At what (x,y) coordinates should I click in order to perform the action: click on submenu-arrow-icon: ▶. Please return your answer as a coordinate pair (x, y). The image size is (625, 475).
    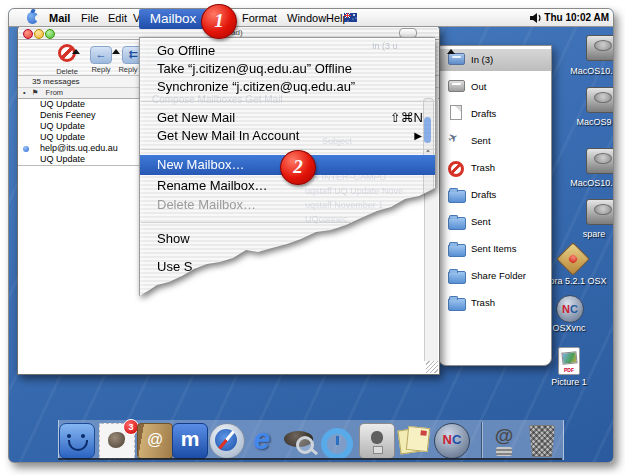
    Looking at the image, I should click on (418, 136).